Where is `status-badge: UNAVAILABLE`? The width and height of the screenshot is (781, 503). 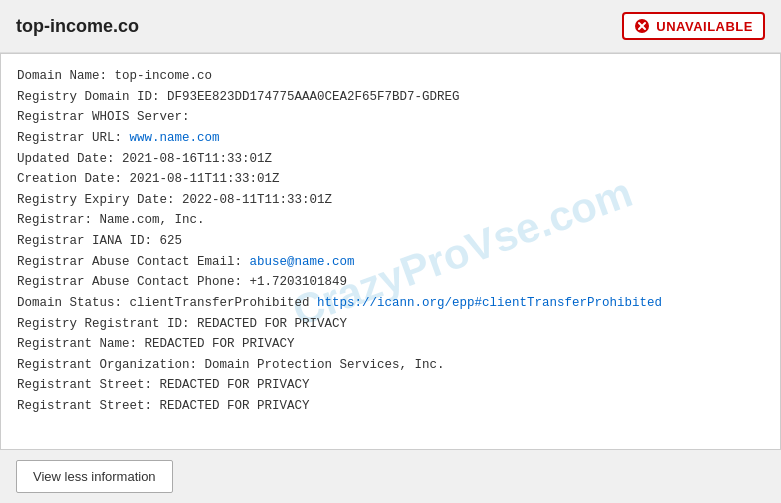 status-badge: UNAVAILABLE is located at coordinates (694, 26).